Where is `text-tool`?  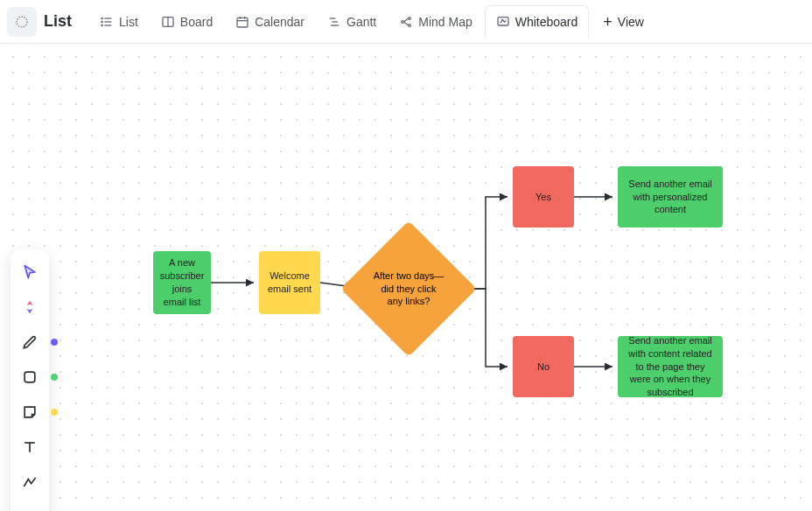 text-tool is located at coordinates (30, 447).